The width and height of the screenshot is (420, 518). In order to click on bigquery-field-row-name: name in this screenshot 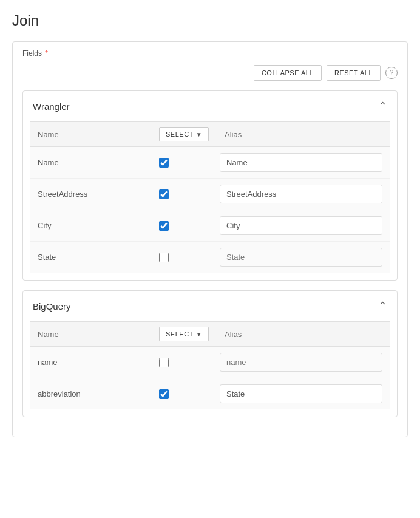, I will do `click(210, 363)`.